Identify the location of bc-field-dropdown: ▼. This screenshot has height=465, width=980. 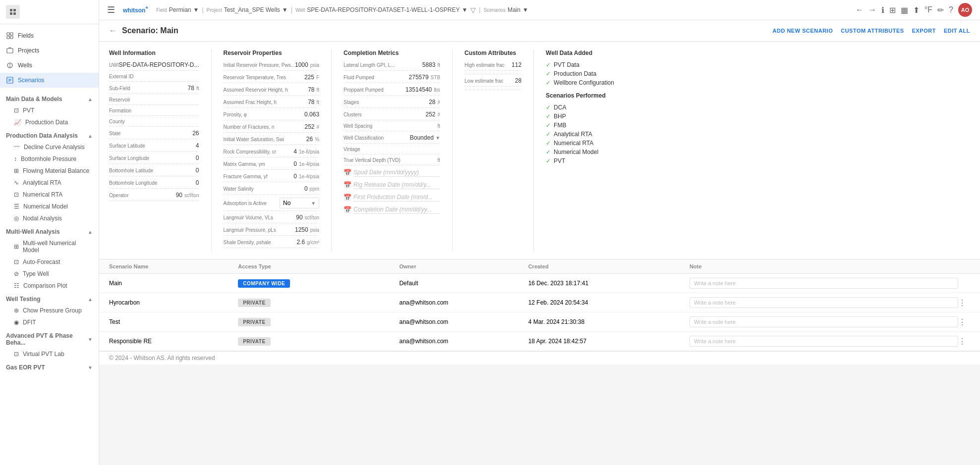
(196, 10).